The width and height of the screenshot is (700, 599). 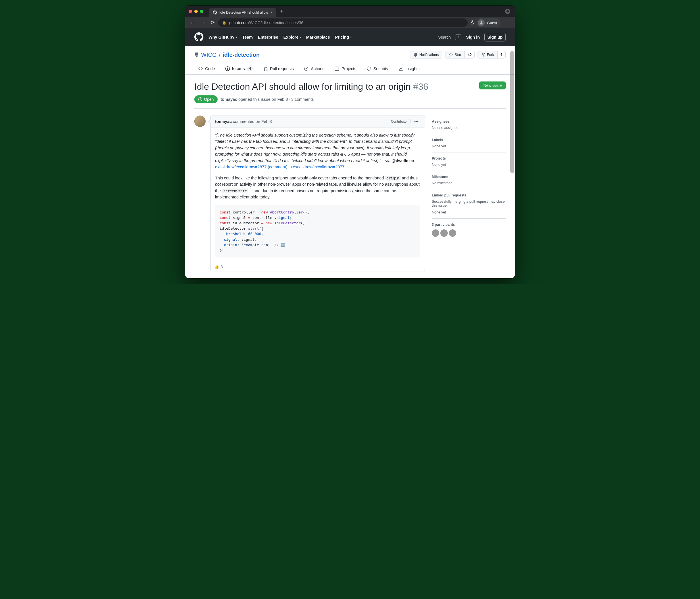 What do you see at coordinates (416, 122) in the screenshot?
I see `comment-menu-button: •••` at bounding box center [416, 122].